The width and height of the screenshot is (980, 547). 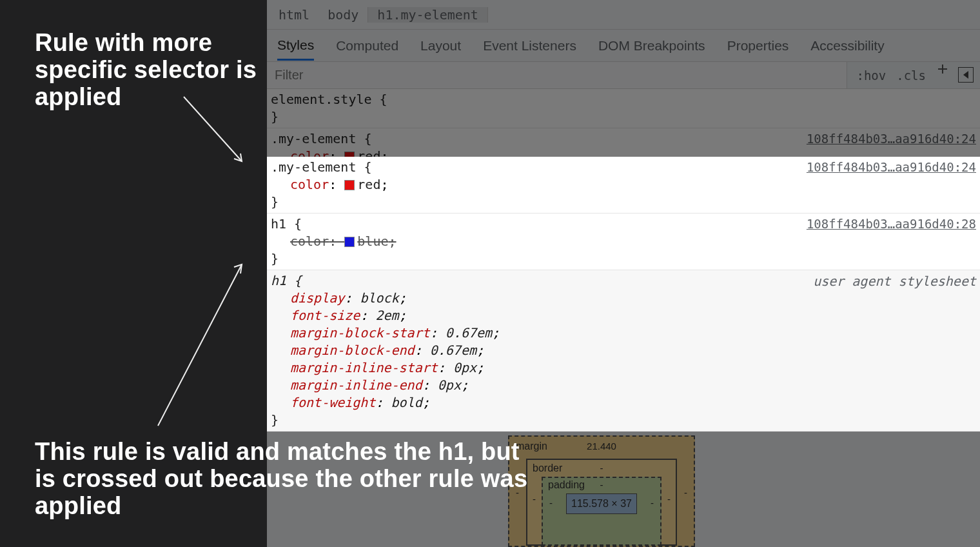 What do you see at coordinates (686, 493) in the screenshot?
I see `margin-right-value: -` at bounding box center [686, 493].